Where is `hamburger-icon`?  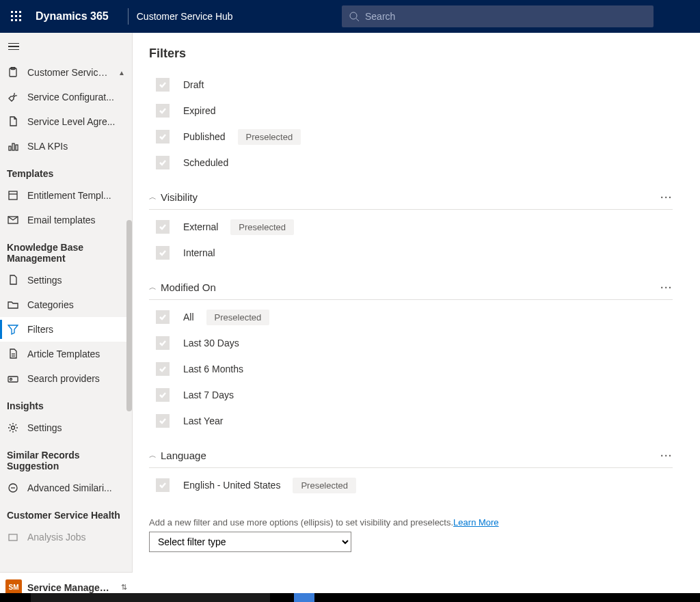 hamburger-icon is located at coordinates (14, 46).